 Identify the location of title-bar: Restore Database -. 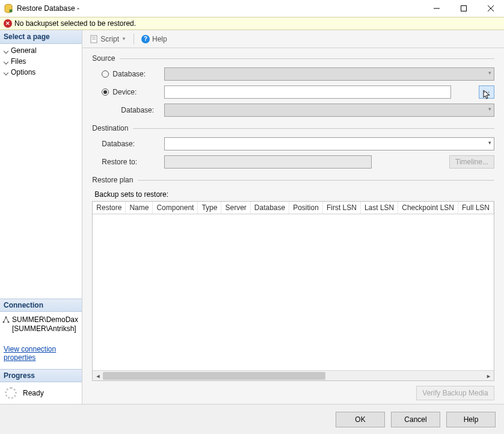
(252, 8).